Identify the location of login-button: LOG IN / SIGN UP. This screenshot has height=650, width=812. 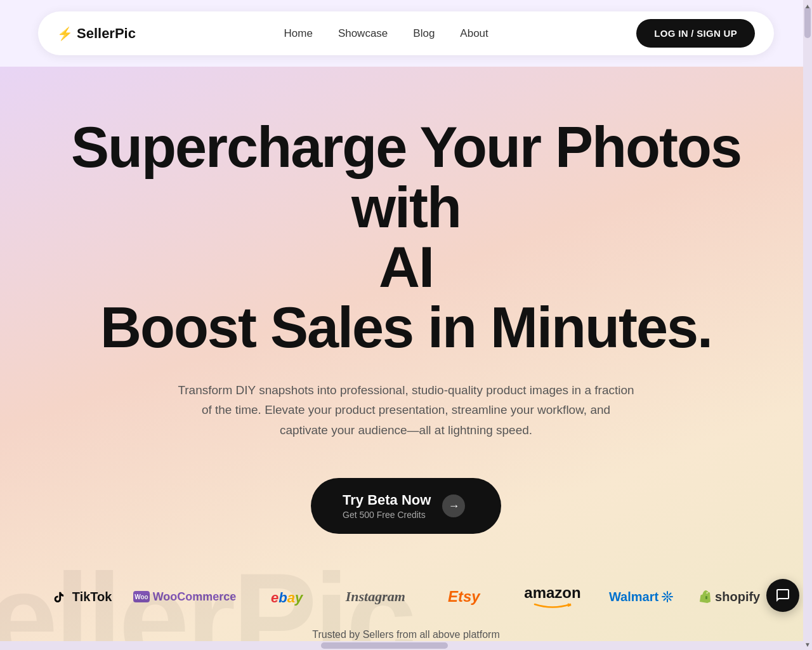
(695, 33).